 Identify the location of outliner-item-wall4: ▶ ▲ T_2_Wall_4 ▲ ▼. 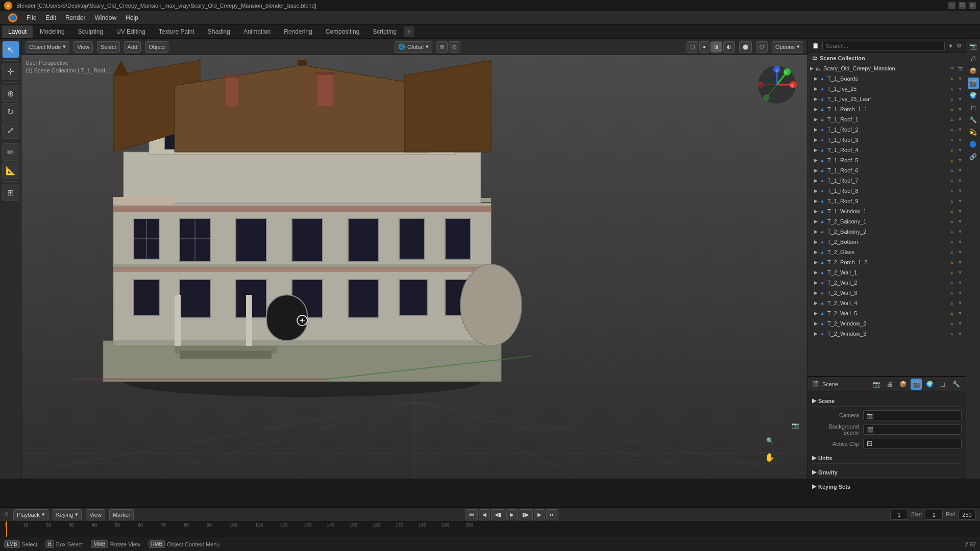
(889, 303).